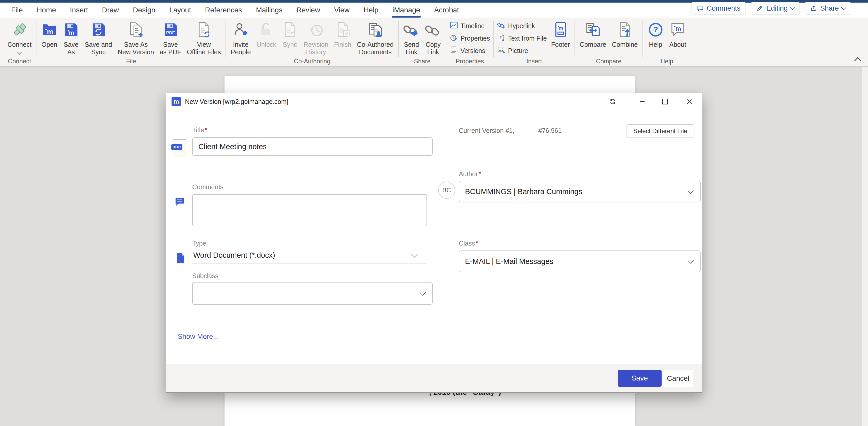  I want to click on imanage-logo-icon: m, so click(176, 102).